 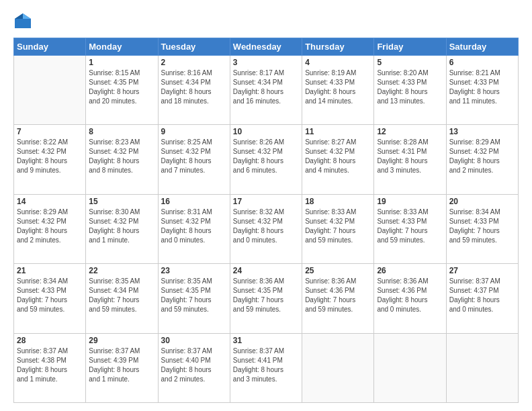 What do you see at coordinates (194, 271) in the screenshot?
I see `day-number: 23` at bounding box center [194, 271].